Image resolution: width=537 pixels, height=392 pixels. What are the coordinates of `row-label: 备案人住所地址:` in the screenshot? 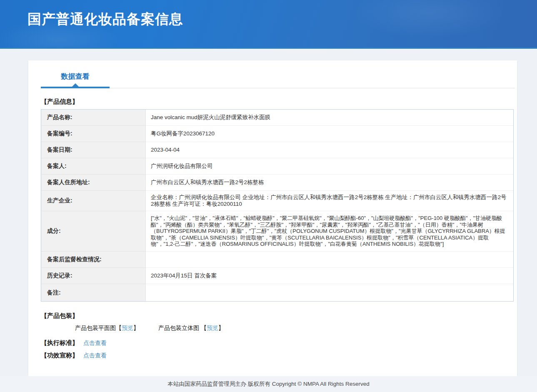 It's located at (93, 182).